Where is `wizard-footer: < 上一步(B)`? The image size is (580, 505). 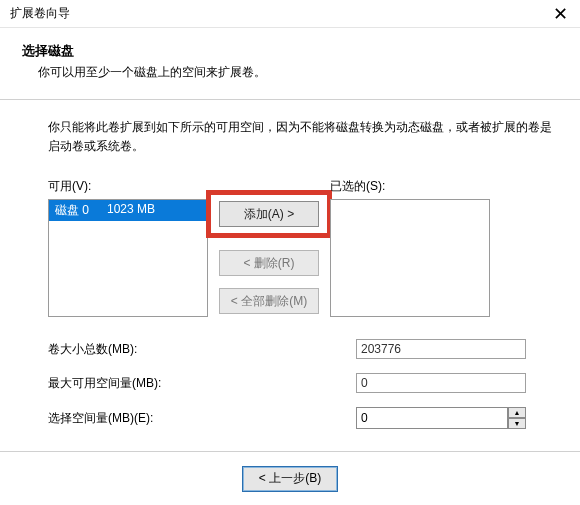
wizard-footer: < 上一步(B) is located at coordinates (290, 478).